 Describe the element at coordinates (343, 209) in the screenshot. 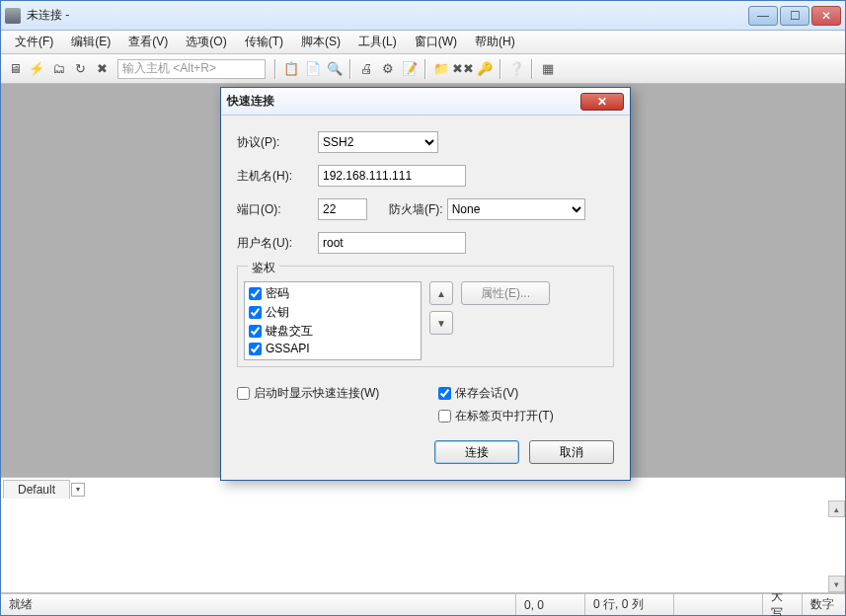

I see `port-input` at that location.